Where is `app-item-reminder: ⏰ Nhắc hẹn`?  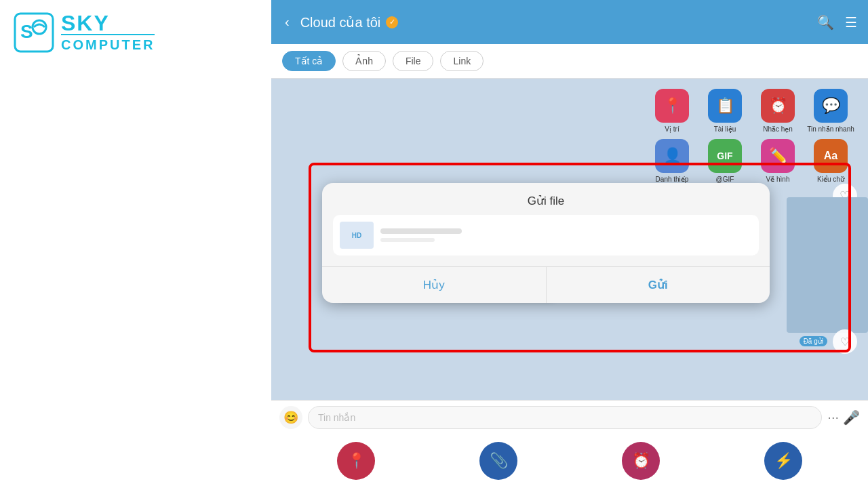
app-item-reminder: ⏰ Nhắc hẹn is located at coordinates (778, 111).